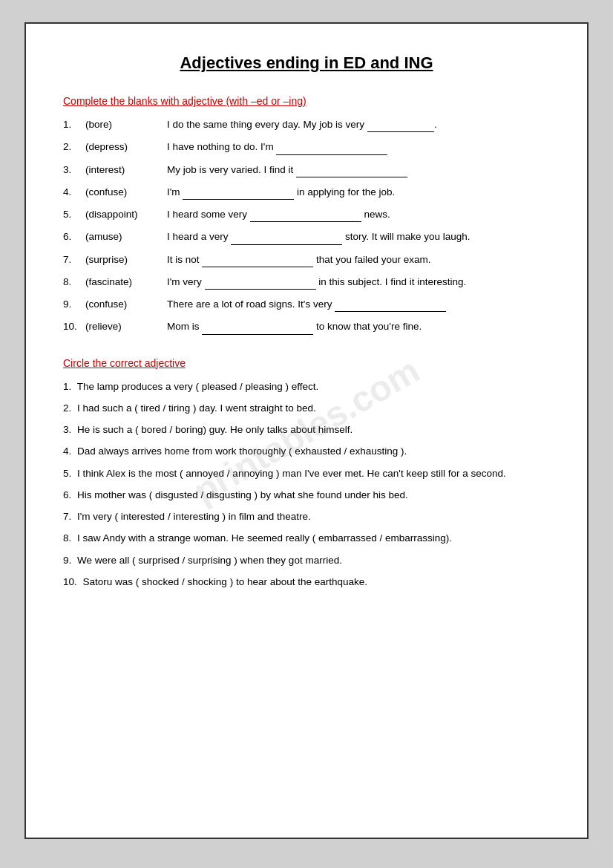  Describe the element at coordinates (306, 101) in the screenshot. I see `section1-heading: Complete the blanks with adjective (with…` at that location.